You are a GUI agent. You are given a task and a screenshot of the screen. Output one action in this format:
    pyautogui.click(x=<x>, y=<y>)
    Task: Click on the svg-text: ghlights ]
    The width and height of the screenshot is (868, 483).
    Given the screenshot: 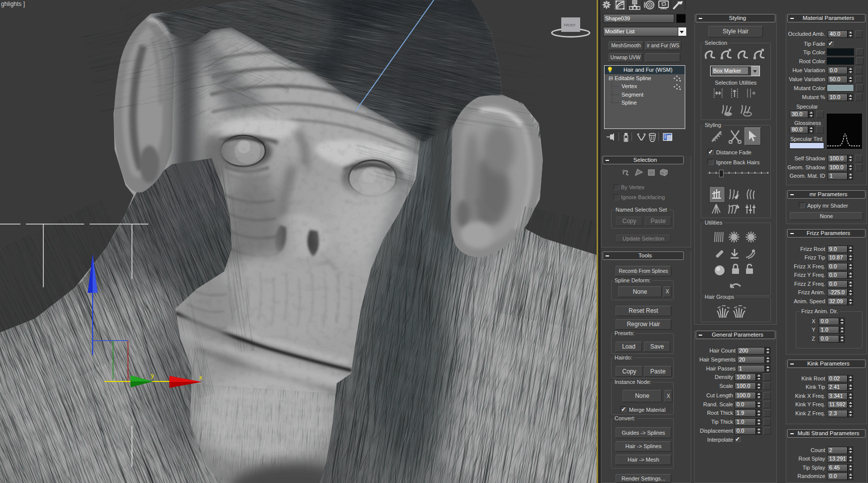 What is the action you would take?
    pyautogui.click(x=13, y=4)
    